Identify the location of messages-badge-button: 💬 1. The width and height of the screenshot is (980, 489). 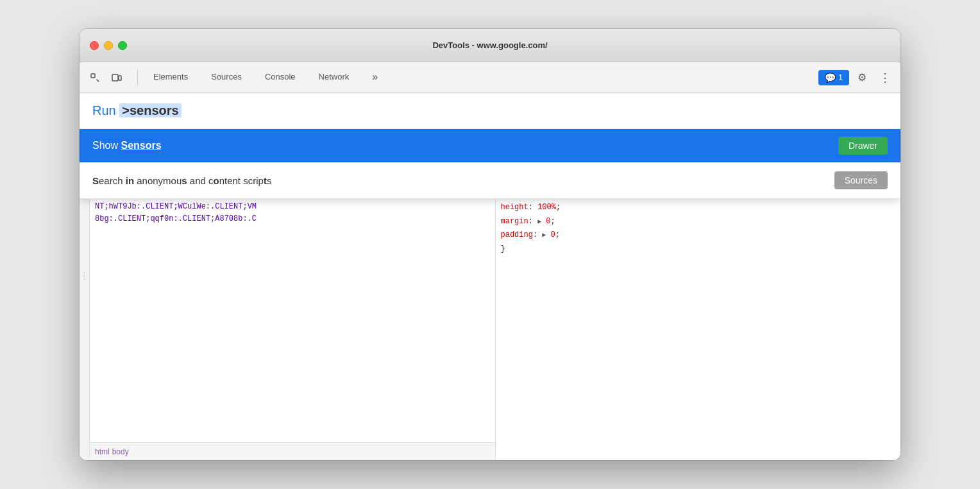
(834, 78).